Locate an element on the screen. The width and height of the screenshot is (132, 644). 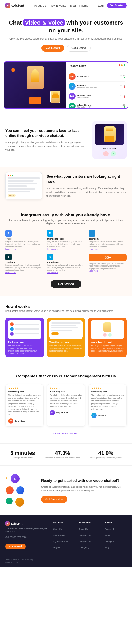
chatbot-card: Kate Winslet ✕ ✓ is located at coordinates (110, 140).